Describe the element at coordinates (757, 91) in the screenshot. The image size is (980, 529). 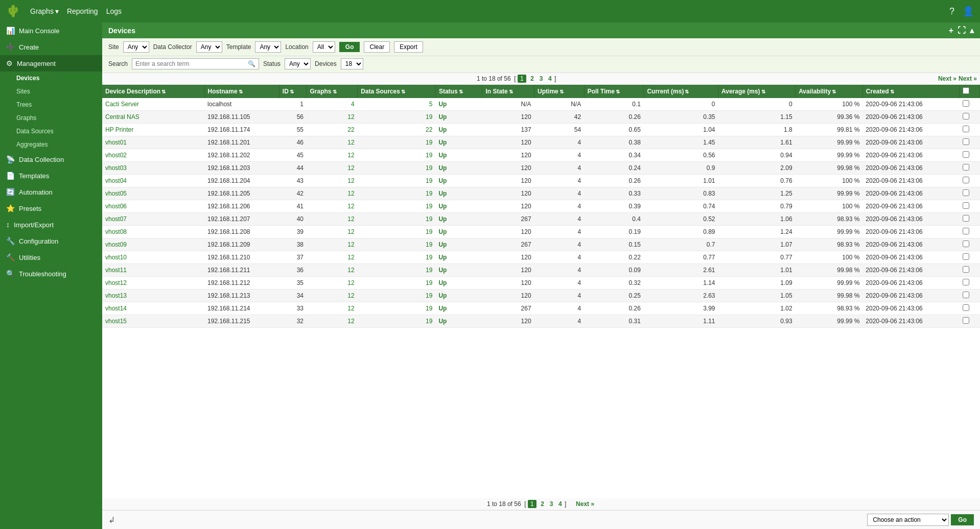
I see `col-average: Average (ms)⇅` at that location.